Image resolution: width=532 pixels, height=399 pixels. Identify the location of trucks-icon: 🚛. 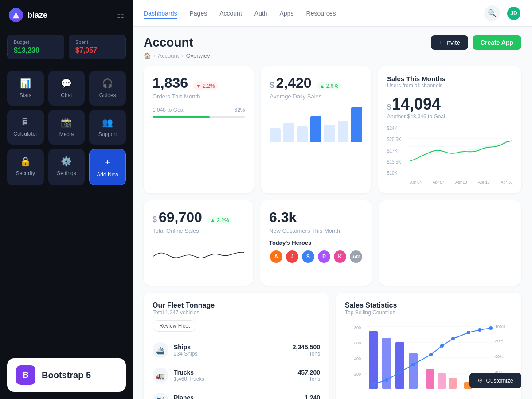
(160, 376).